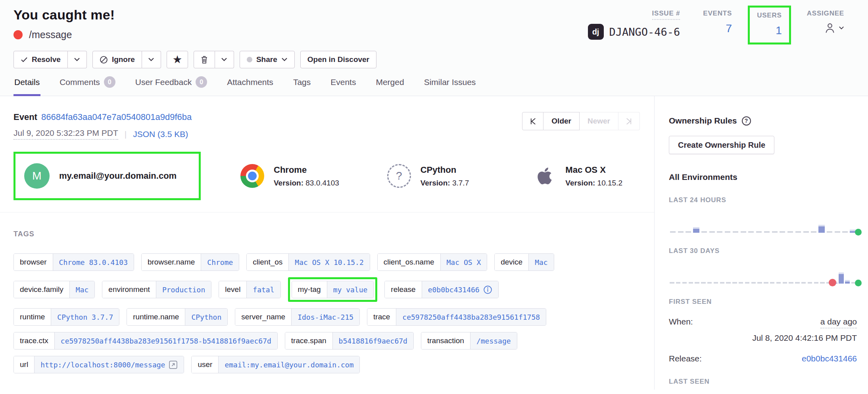  What do you see at coordinates (325, 317) in the screenshot?
I see `tag-value: Idos-iMac-215` at bounding box center [325, 317].